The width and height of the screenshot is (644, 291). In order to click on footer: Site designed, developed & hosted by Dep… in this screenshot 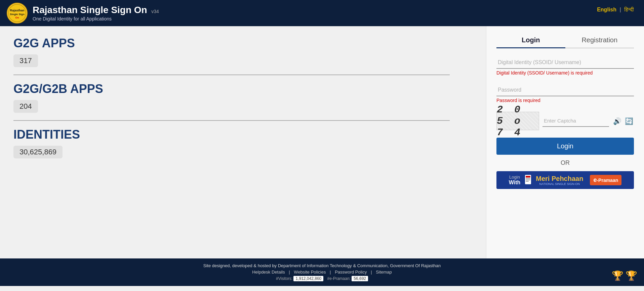, I will do `click(322, 272)`.